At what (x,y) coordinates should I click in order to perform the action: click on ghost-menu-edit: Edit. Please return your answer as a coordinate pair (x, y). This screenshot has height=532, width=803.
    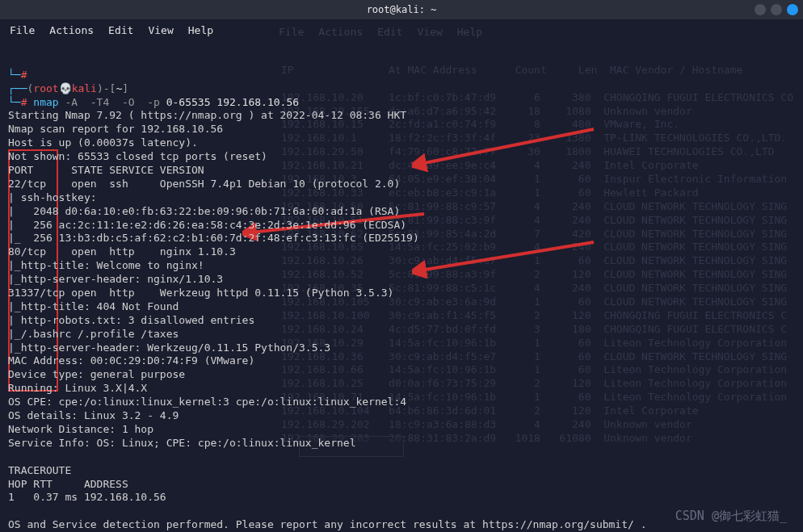
    Looking at the image, I should click on (389, 32).